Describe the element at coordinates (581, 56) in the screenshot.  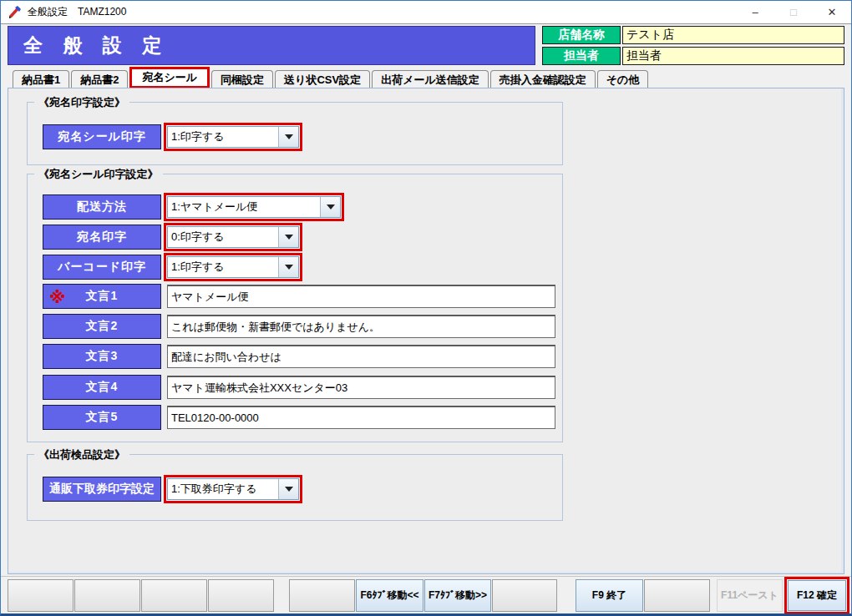
I see `staff-label: 担当者` at that location.